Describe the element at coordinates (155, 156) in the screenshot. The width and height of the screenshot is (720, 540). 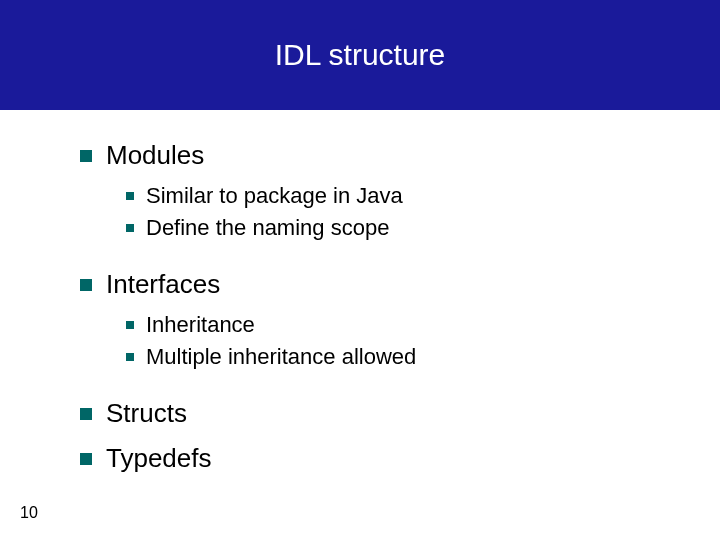
I see `list-label: Modules` at that location.